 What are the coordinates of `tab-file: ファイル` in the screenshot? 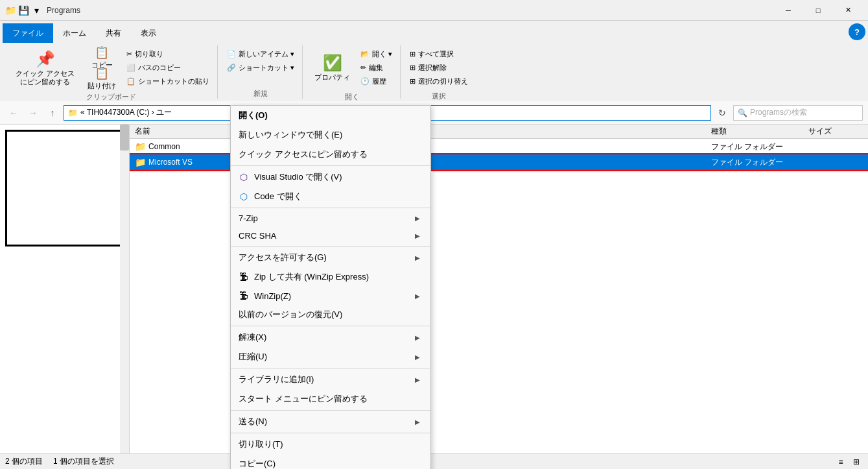 It's located at (28, 33).